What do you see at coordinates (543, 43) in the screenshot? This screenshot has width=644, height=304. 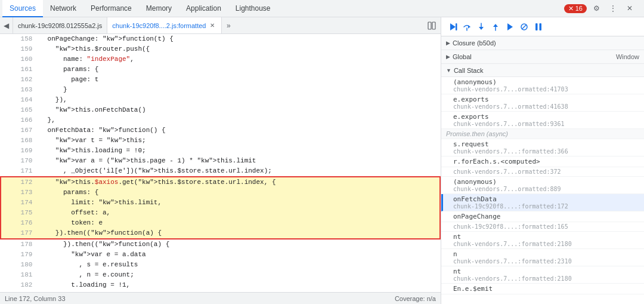 I see `closure-section: ▶ Closure (b50d)` at bounding box center [543, 43].